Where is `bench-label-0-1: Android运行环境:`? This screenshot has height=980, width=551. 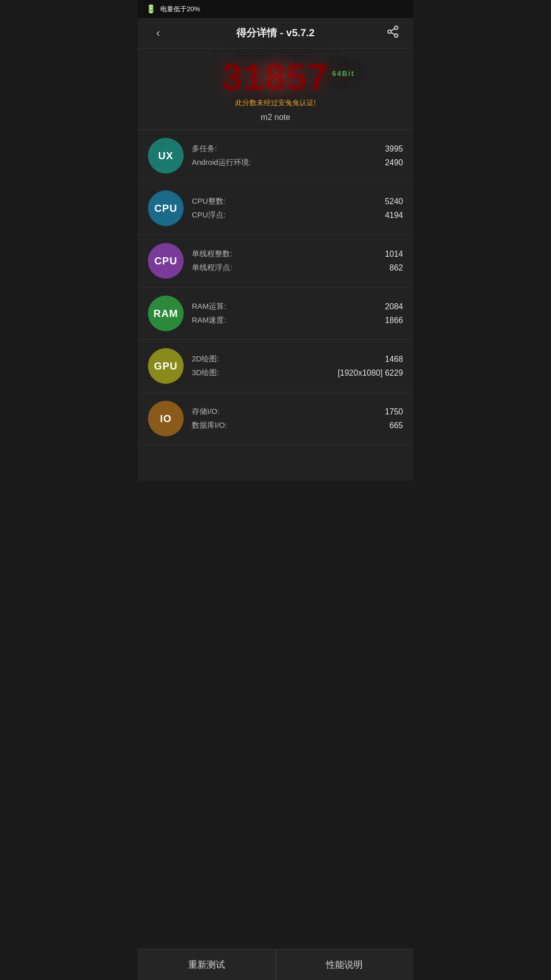
bench-label-0-1: Android运行环境: is located at coordinates (221, 162).